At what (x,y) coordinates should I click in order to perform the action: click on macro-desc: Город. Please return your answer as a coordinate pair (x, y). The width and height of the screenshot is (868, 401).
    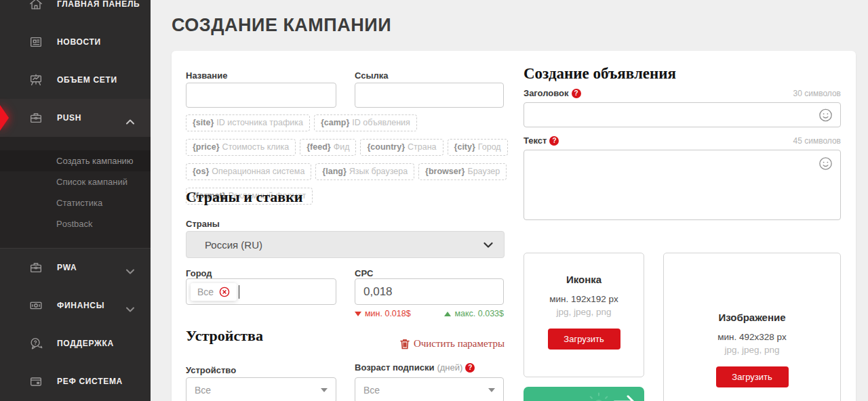
    Looking at the image, I should click on (490, 148).